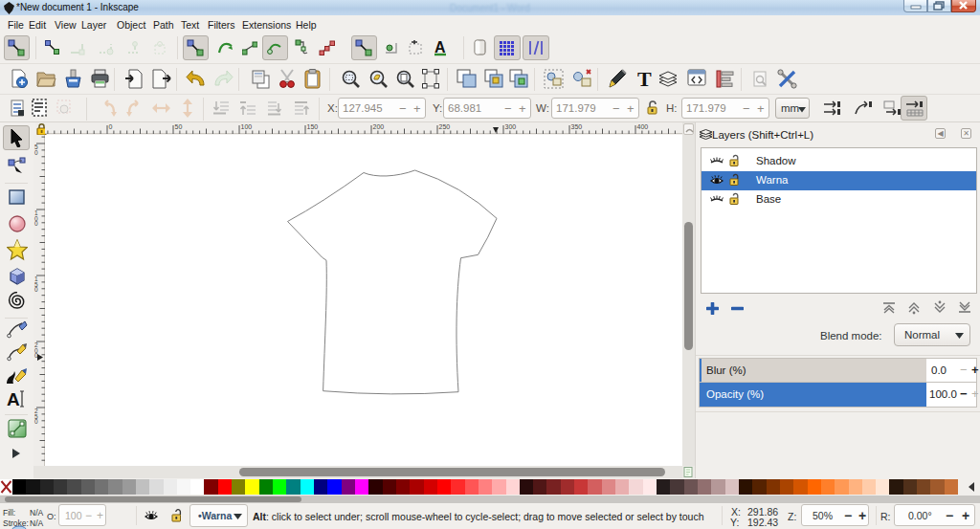  I want to click on svg-text: 350, so click(577, 126).